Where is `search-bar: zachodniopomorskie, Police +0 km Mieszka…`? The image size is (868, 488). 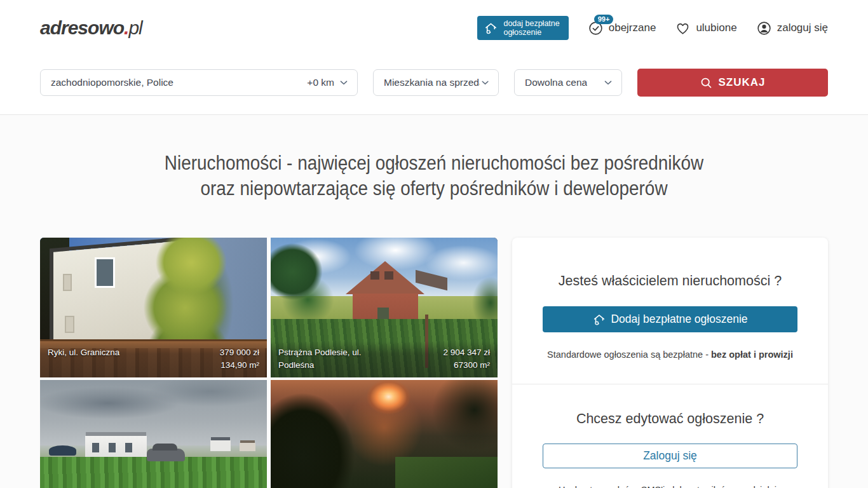
search-bar: zachodniopomorskie, Police +0 km Mieszka… is located at coordinates (434, 85).